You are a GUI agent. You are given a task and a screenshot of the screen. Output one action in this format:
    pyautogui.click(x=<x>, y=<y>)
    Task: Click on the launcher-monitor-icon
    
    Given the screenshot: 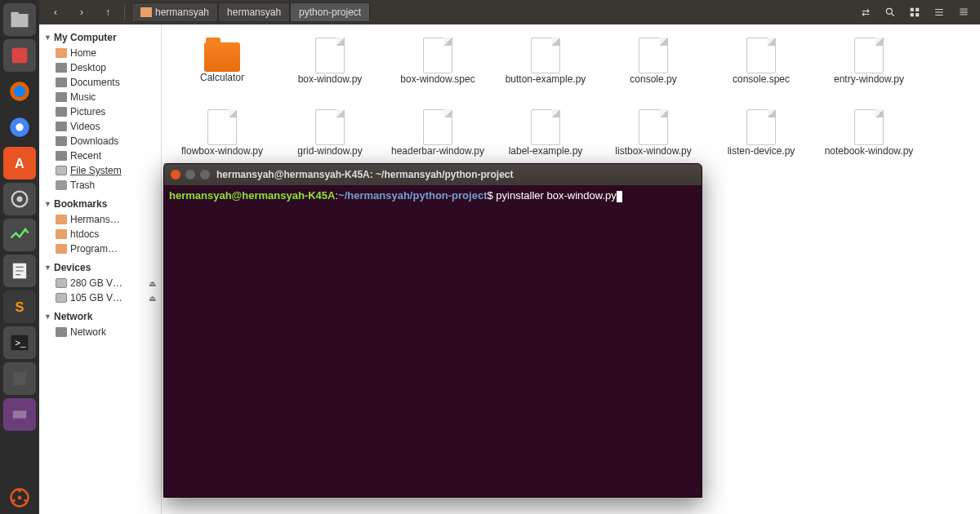 What is the action you would take?
    pyautogui.click(x=20, y=235)
    